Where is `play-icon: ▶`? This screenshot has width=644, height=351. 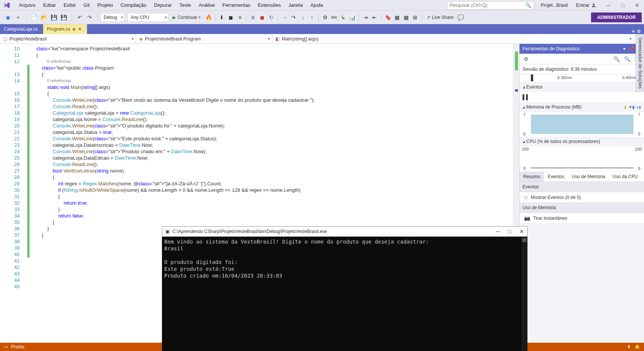
play-icon: ▶ is located at coordinates (174, 17).